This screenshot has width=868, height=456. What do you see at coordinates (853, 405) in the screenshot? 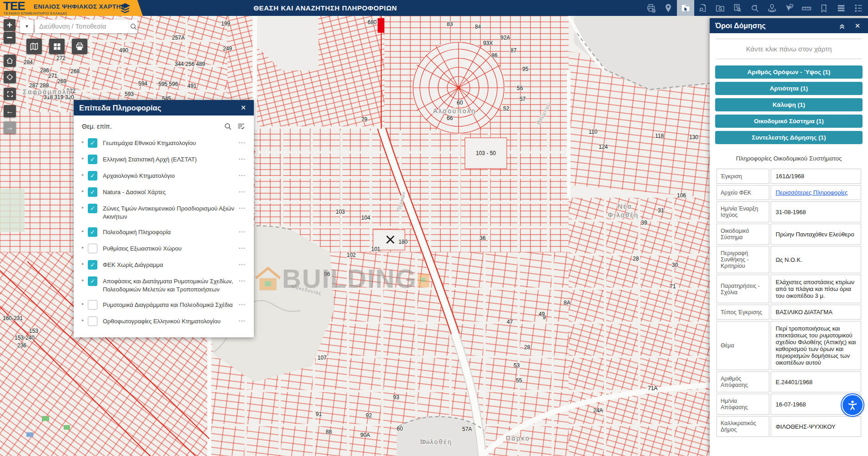
I see `accessibility-person-icon` at bounding box center [853, 405].